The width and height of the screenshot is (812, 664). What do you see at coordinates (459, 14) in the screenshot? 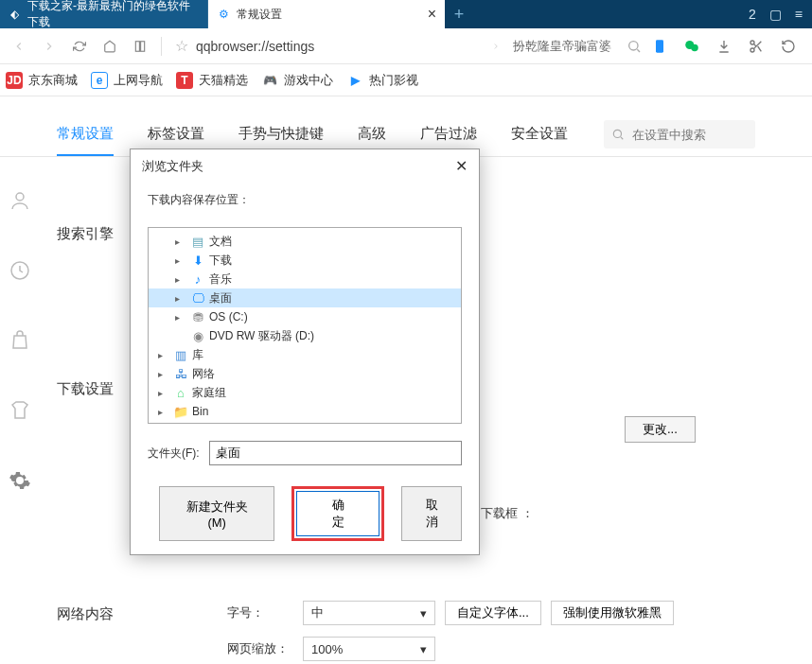
I see `new-tab-button: +` at bounding box center [459, 14].